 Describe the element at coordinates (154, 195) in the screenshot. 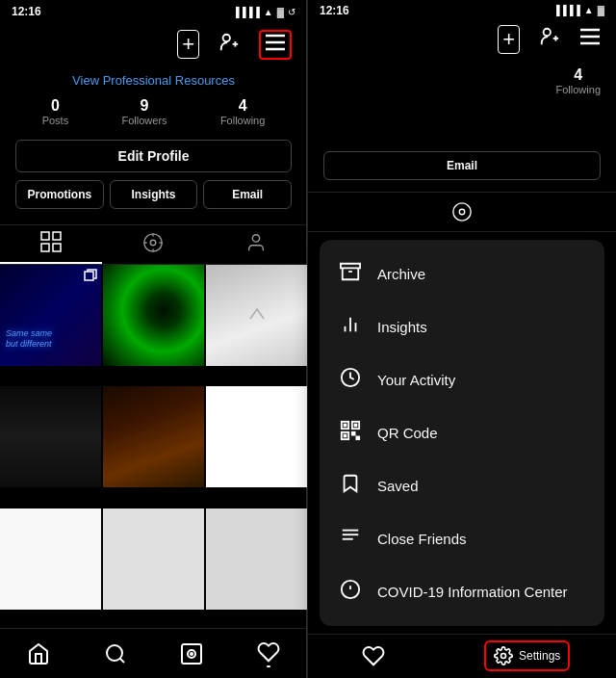

I see `insights-button-left: Insights` at that location.